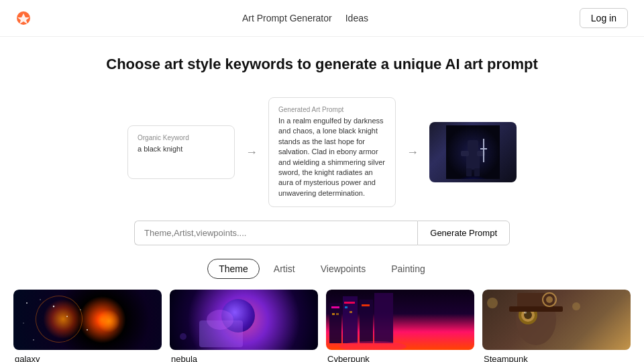 This screenshot has height=362, width=644. What do you see at coordinates (322, 64) in the screenshot?
I see `hero-title: Choose art style keywords to generate a …` at bounding box center [322, 64].